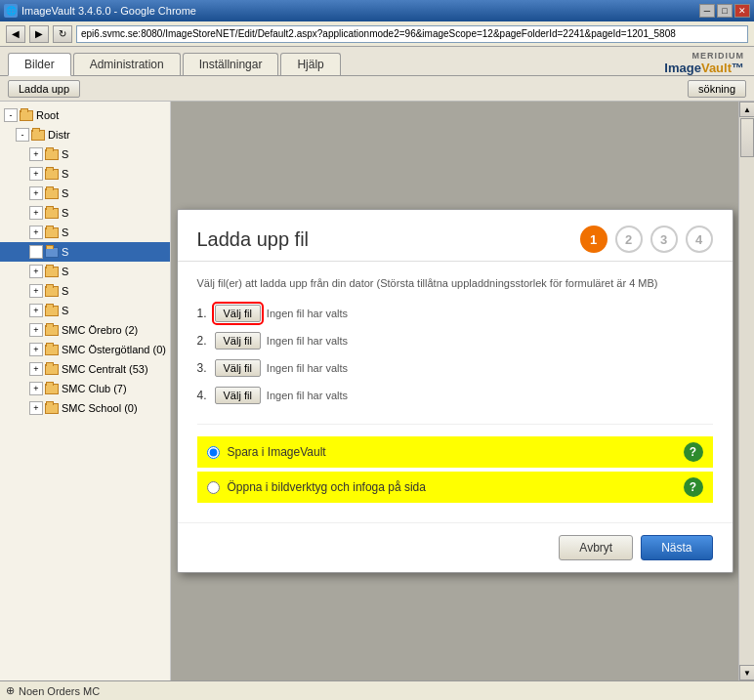 The height and width of the screenshot is (700, 754). What do you see at coordinates (36, 232) in the screenshot?
I see `expand-s5: +` at bounding box center [36, 232].